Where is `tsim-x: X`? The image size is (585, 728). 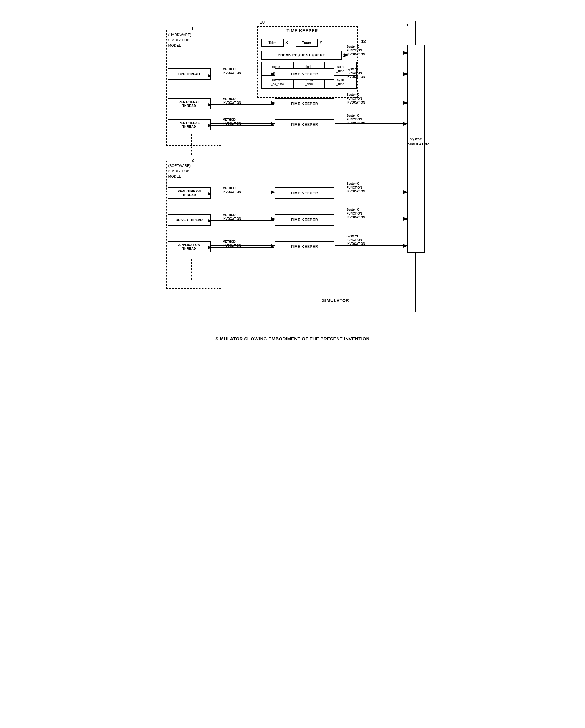
tsim-x: X is located at coordinates (287, 43).